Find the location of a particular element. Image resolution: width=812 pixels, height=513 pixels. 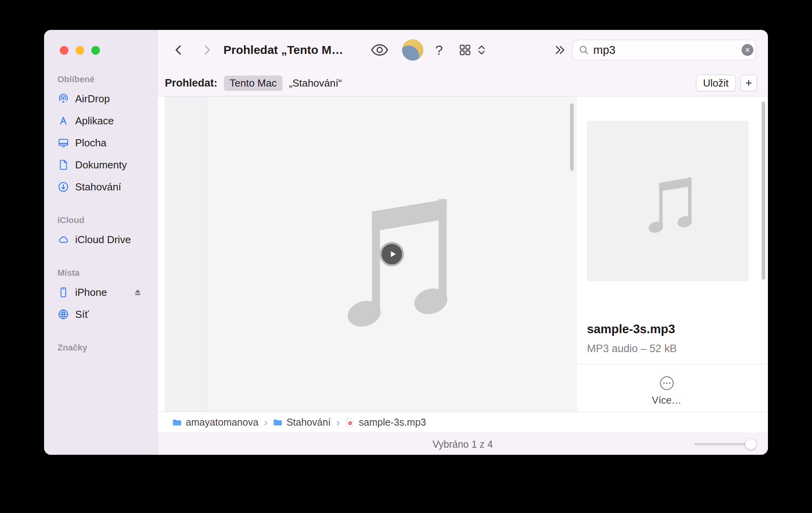

window-title: Prohledat „Tento M… is located at coordinates (283, 50).